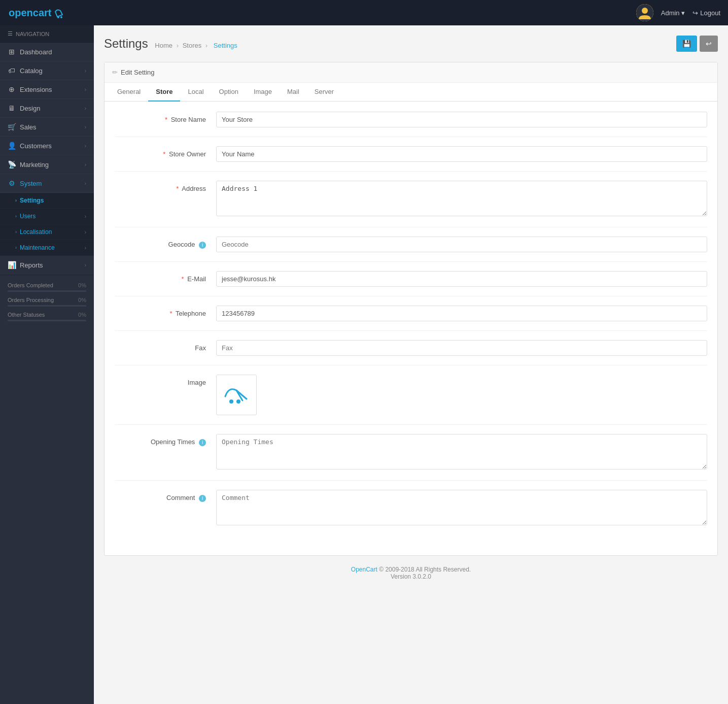  What do you see at coordinates (165, 312) in the screenshot?
I see `label-telephone: * Telephone` at bounding box center [165, 312].